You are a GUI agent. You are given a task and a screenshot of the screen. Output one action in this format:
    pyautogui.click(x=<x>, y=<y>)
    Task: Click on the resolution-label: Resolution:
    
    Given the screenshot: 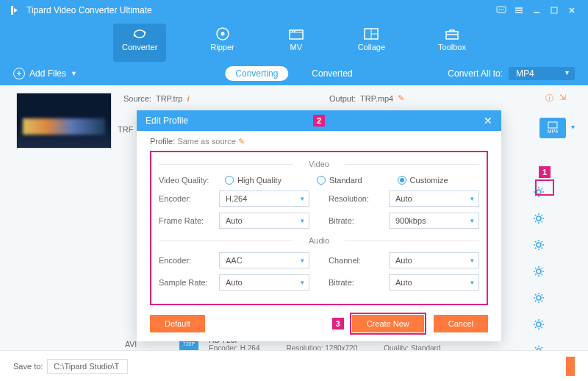 What is the action you would take?
    pyautogui.click(x=359, y=199)
    